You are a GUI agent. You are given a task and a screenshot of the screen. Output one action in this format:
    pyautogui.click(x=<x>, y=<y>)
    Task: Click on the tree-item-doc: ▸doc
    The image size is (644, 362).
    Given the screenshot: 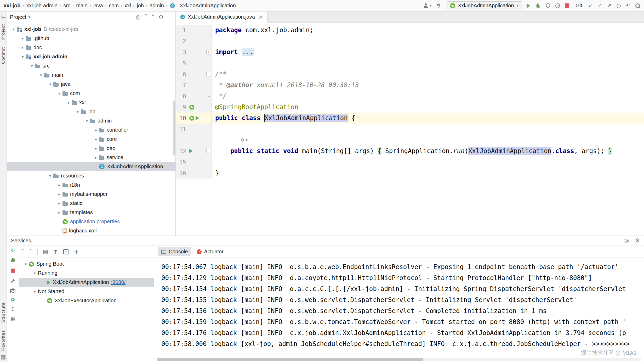 What is the action you would take?
    pyautogui.click(x=91, y=48)
    